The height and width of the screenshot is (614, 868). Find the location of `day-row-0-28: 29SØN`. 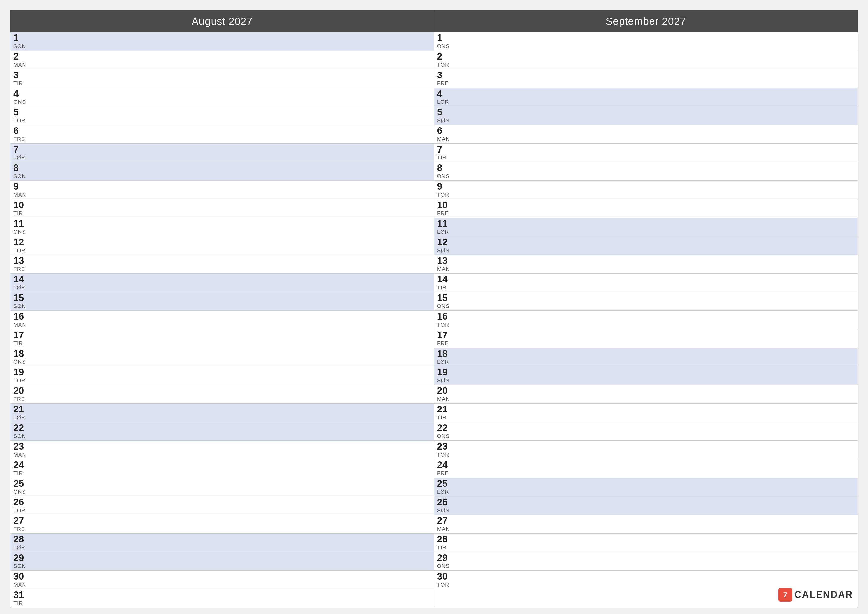

day-row-0-28: 29SØN is located at coordinates (222, 561).